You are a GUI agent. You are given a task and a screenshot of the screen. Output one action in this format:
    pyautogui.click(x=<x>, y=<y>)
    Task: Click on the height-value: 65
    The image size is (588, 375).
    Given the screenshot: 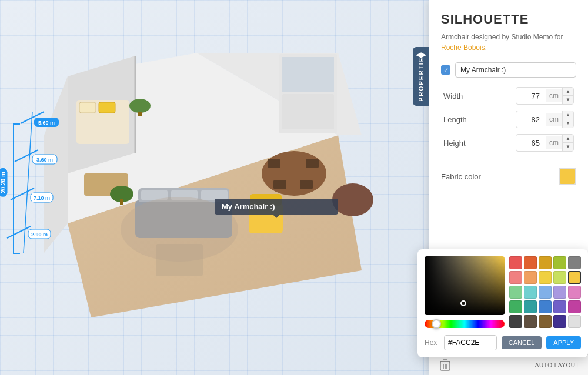 What is the action you would take?
    pyautogui.click(x=531, y=143)
    